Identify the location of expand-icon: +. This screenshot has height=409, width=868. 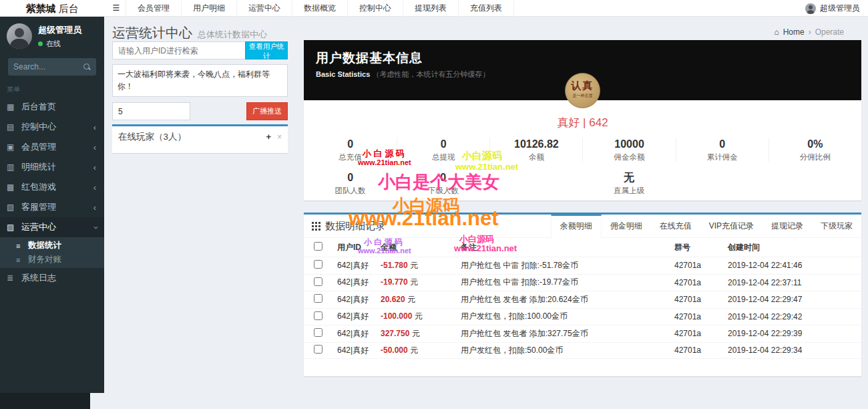
(268, 136).